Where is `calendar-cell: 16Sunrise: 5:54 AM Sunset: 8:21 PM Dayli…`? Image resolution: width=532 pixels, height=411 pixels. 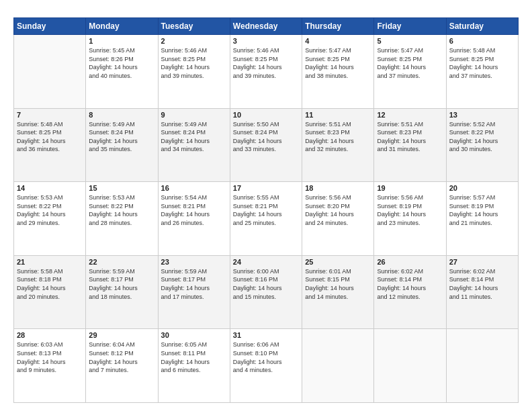 calendar-cell: 16Sunrise: 5:54 AM Sunset: 8:21 PM Dayli… is located at coordinates (193, 219).